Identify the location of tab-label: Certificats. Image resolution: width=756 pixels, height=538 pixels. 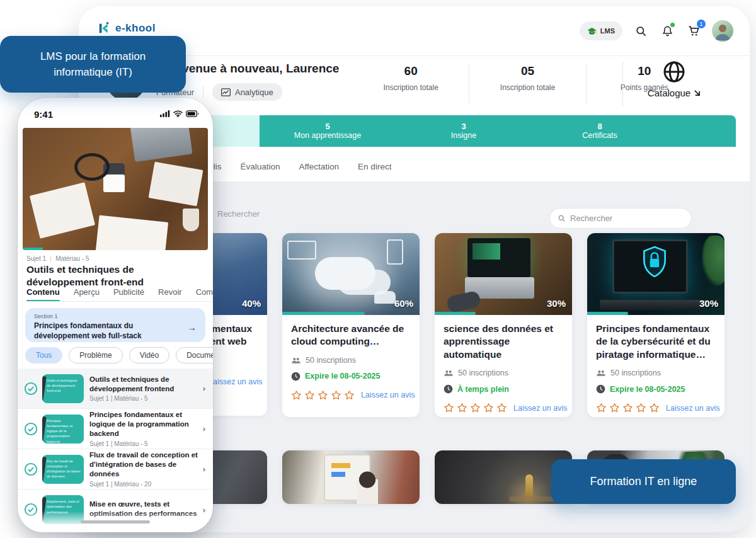
(600, 136).